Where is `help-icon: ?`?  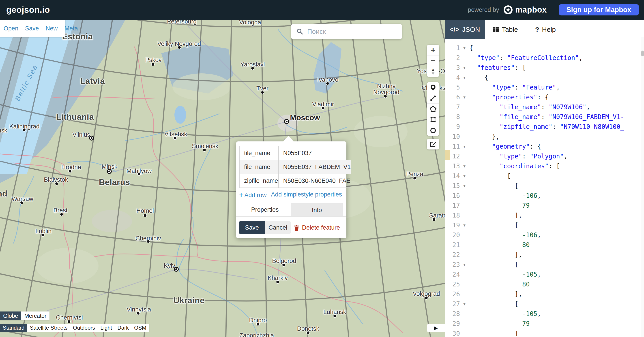
help-icon: ? is located at coordinates (537, 29).